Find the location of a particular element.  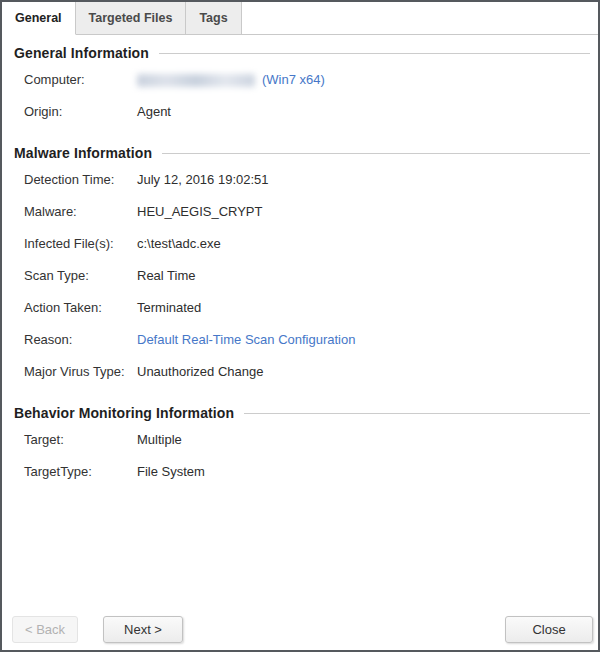

tab-targeted-files-label: Targeted Files is located at coordinates (131, 18).